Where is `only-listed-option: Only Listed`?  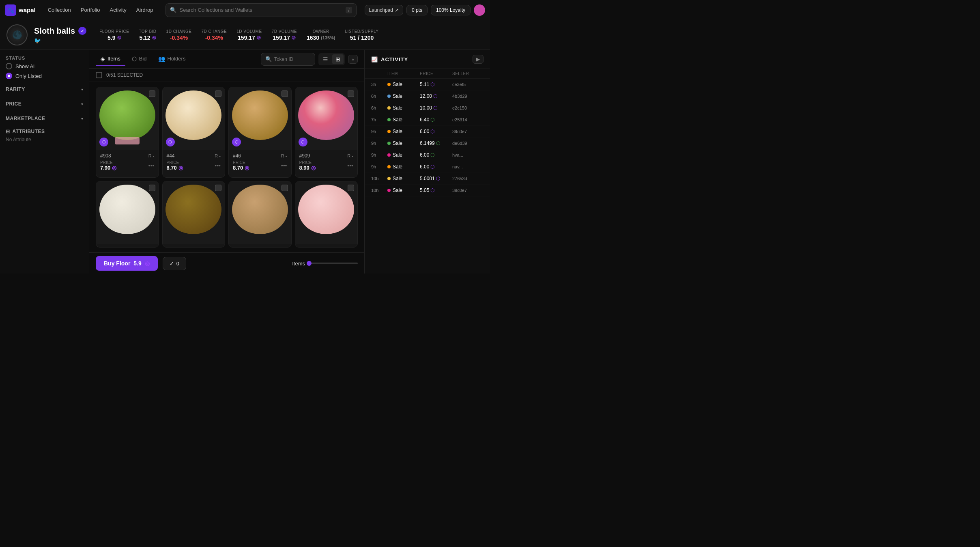 only-listed-option: Only Listed is located at coordinates (45, 76).